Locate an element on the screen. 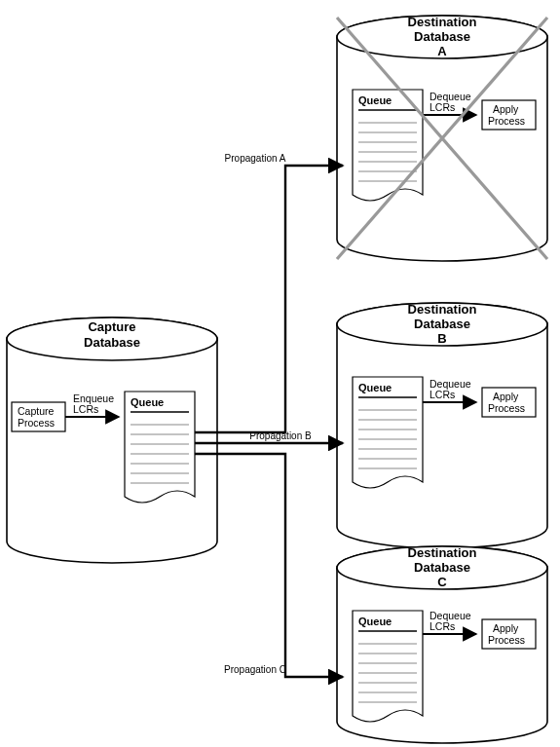  capture-queue-label: Queue is located at coordinates (147, 402).